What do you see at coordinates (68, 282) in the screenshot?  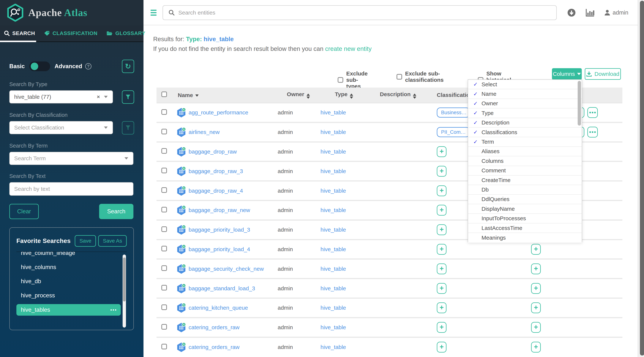 I see `favorite-search-item: hive_db` at bounding box center [68, 282].